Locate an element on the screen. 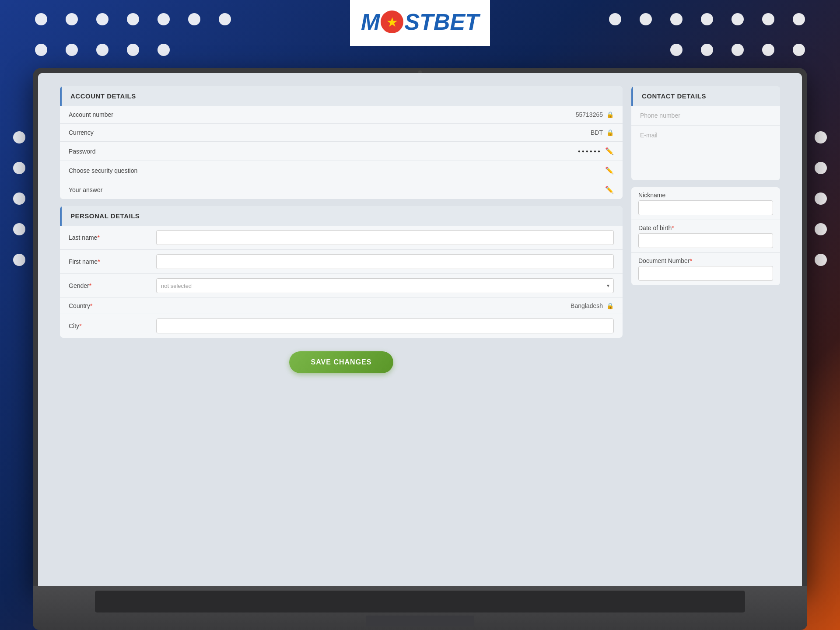 This screenshot has width=840, height=630. your-answer-label: Your answer is located at coordinates (112, 190).